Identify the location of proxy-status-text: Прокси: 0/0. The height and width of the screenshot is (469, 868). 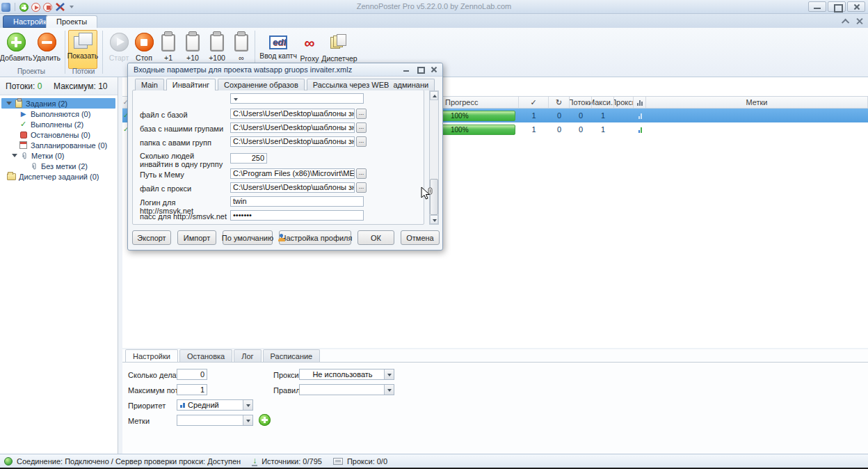
(367, 461).